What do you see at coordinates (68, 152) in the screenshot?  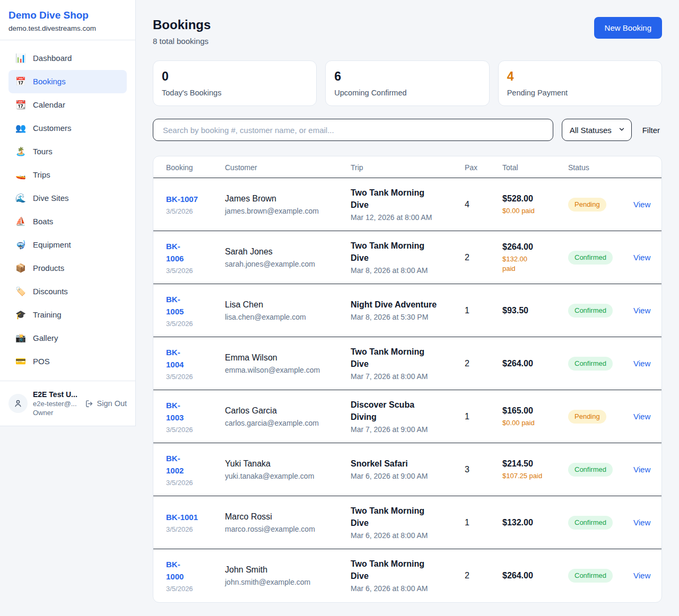 I see `sidebar-item-tours: 🏝️ Tours` at bounding box center [68, 152].